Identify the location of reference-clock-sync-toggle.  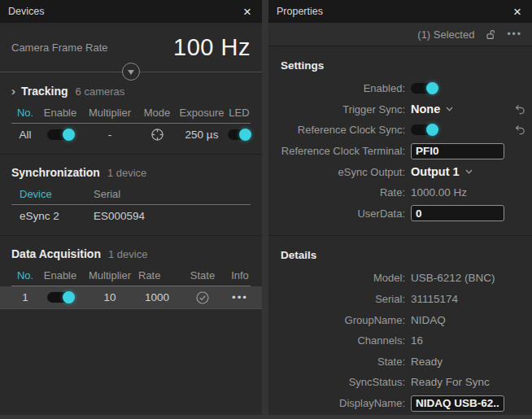
(425, 130).